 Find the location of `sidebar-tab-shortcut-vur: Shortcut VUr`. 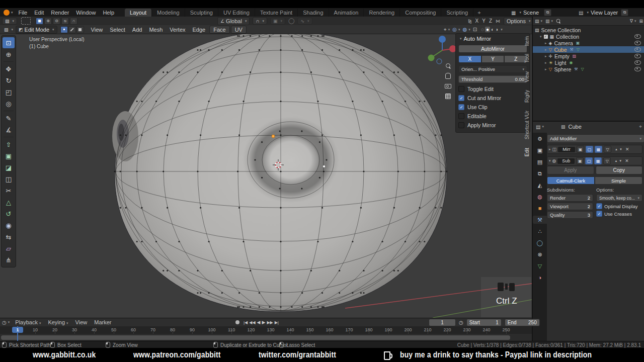

sidebar-tab-shortcut-vur: Shortcut VUr is located at coordinates (528, 125).